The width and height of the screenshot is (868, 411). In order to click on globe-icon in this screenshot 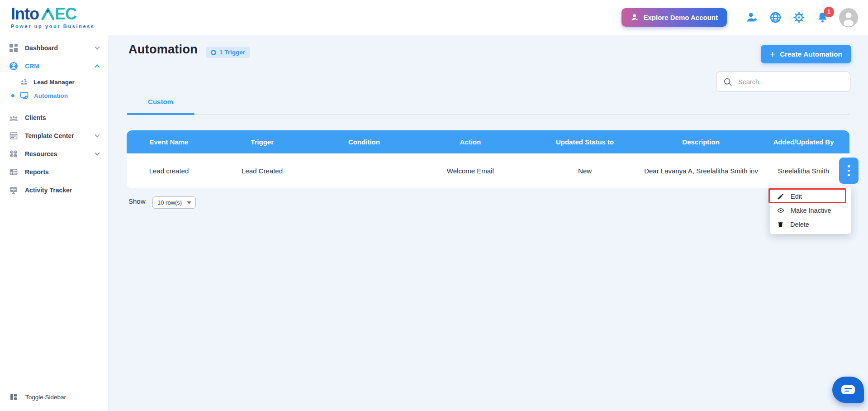, I will do `click(775, 17)`.